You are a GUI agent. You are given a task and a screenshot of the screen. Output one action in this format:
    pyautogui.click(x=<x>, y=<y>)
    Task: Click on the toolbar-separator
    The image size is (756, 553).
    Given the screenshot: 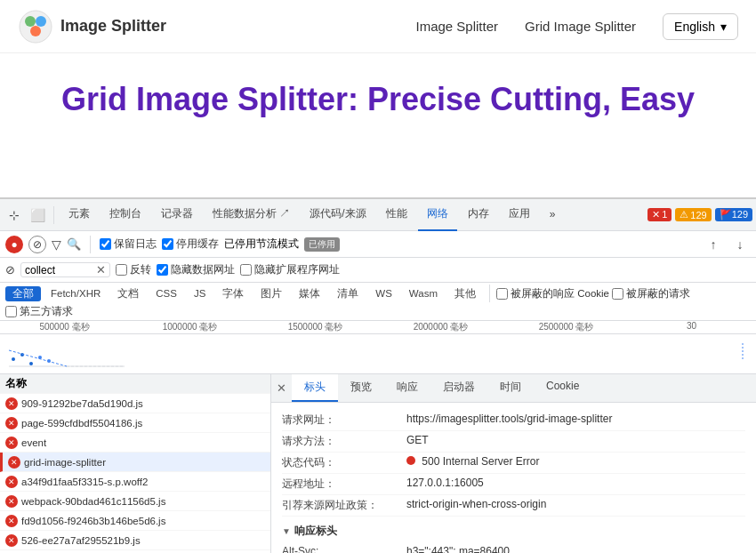 What is the action you would take?
    pyautogui.click(x=53, y=215)
    